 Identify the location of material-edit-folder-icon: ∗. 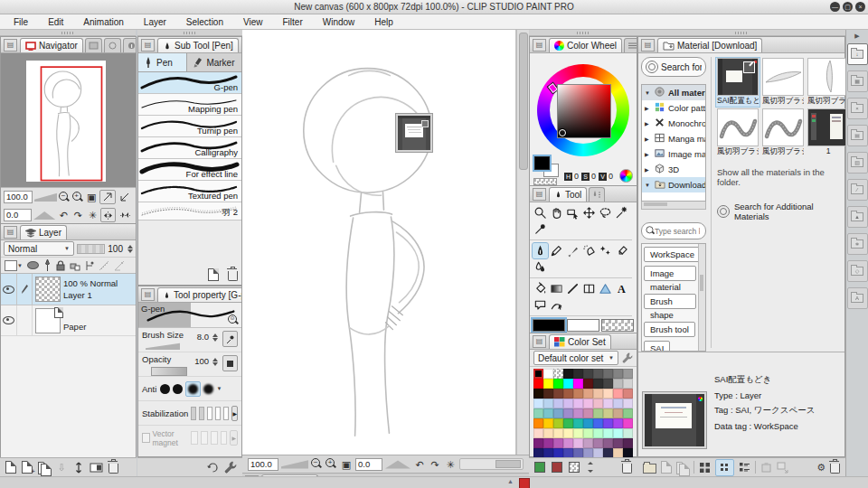
(857, 244).